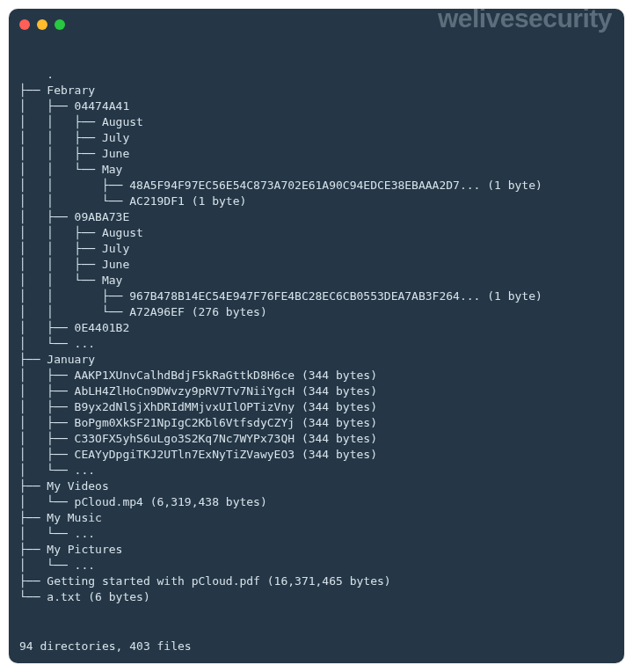 This screenshot has width=633, height=672. I want to click on window-controls, so click(42, 25).